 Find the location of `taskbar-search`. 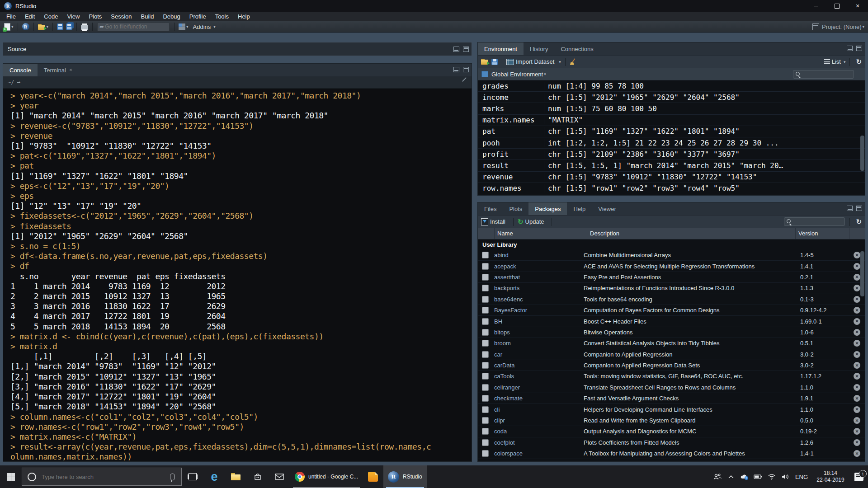

taskbar-search is located at coordinates (102, 477).